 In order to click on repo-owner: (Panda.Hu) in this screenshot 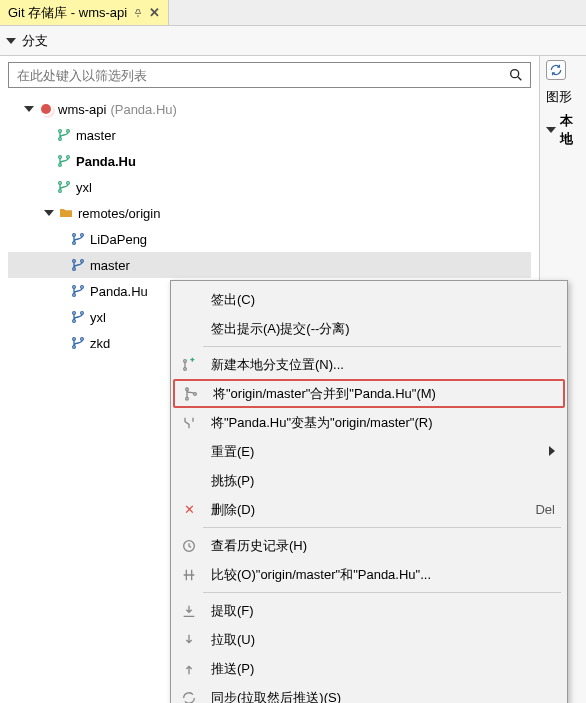, I will do `click(143, 110)`.